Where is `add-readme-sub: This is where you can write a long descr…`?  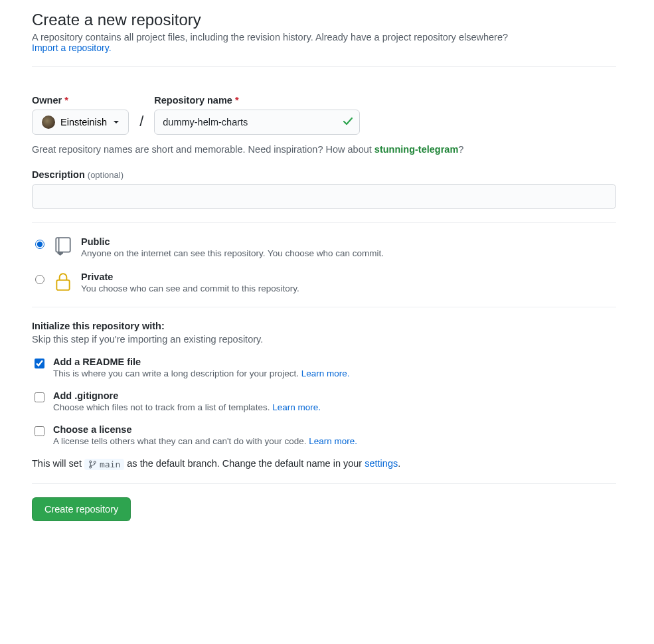 add-readme-sub: This is where you can write a long descr… is located at coordinates (201, 373).